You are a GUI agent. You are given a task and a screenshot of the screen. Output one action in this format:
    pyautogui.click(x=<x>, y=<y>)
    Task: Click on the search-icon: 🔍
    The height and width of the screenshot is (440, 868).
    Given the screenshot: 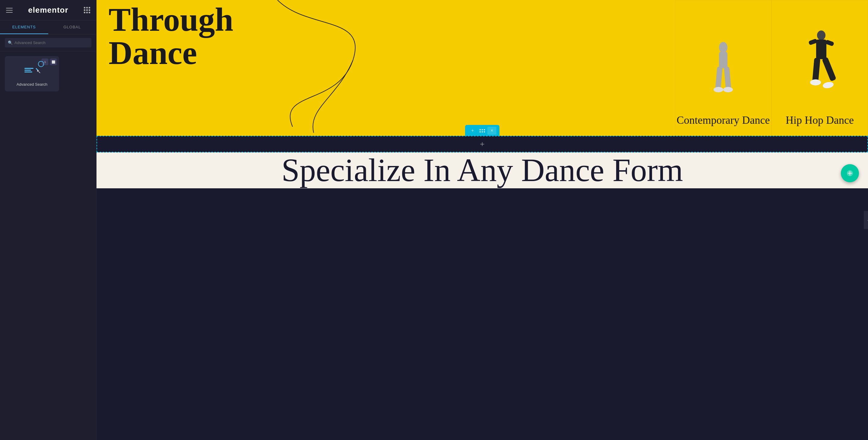 What is the action you would take?
    pyautogui.click(x=10, y=43)
    